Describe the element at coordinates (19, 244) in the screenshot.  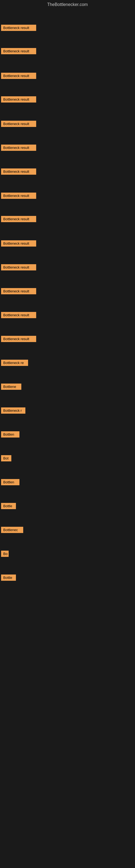
I see `result-row-10: Bottleneck result` at that location.